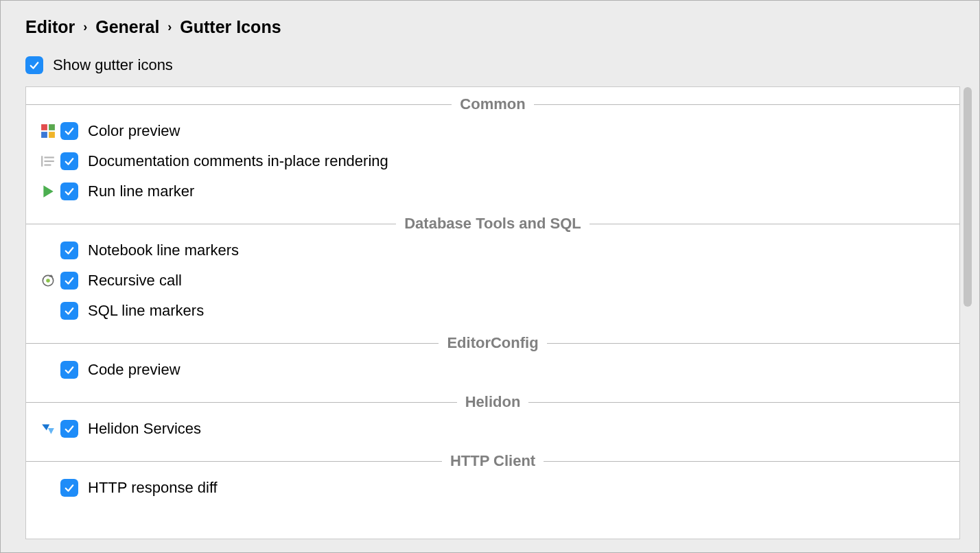 The width and height of the screenshot is (980, 553). I want to click on breadcrumb-editor: Editor, so click(50, 27).